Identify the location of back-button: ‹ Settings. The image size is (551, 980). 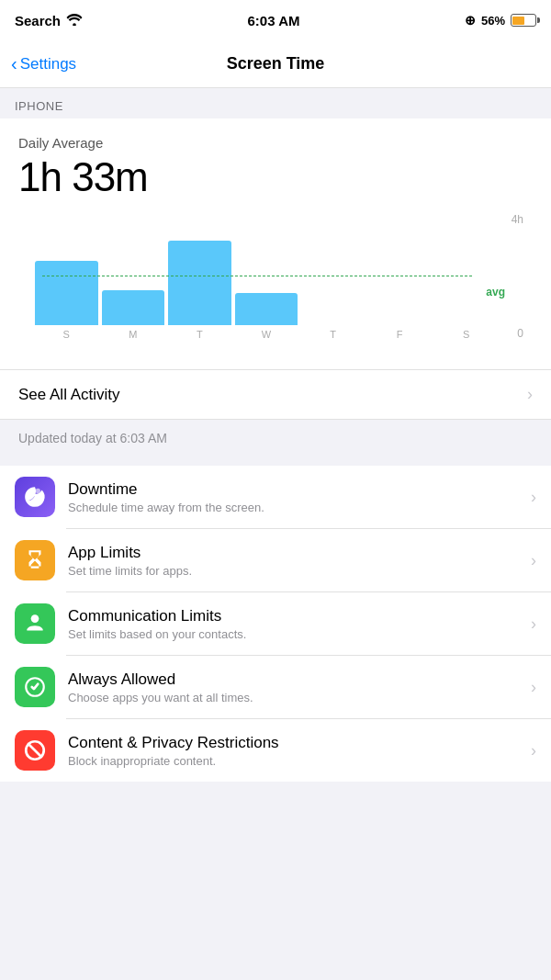
(44, 64).